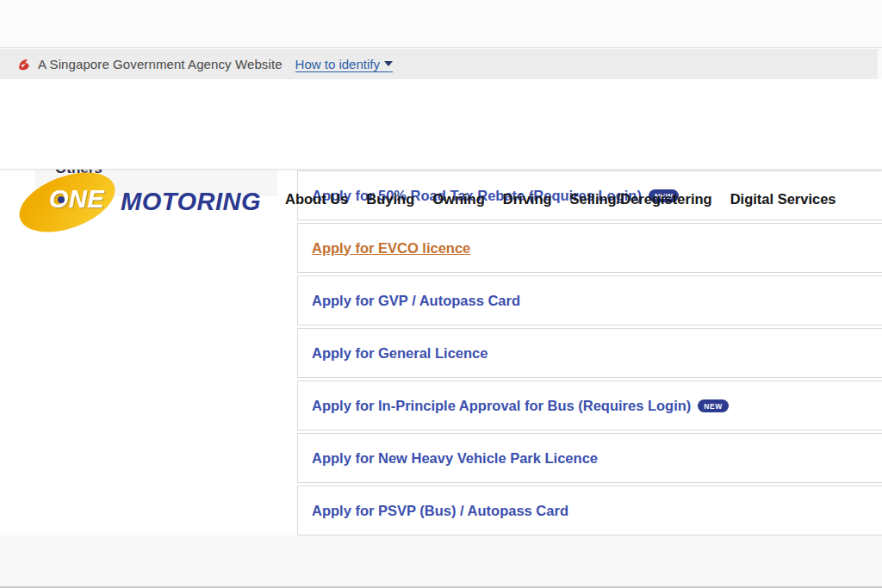 The width and height of the screenshot is (882, 588). I want to click on main-nav: About Us Buying Owning Driving Selling/D…, so click(561, 200).